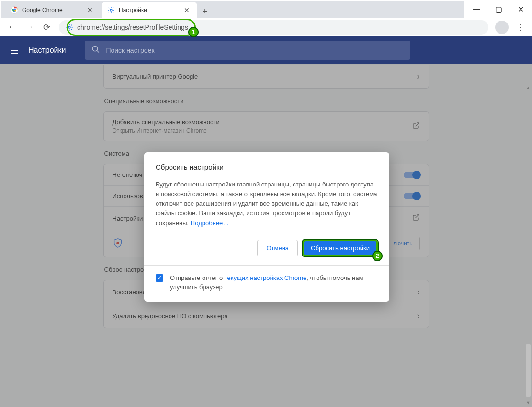  What do you see at coordinates (12, 27) in the screenshot?
I see `back-button: ←` at bounding box center [12, 27].